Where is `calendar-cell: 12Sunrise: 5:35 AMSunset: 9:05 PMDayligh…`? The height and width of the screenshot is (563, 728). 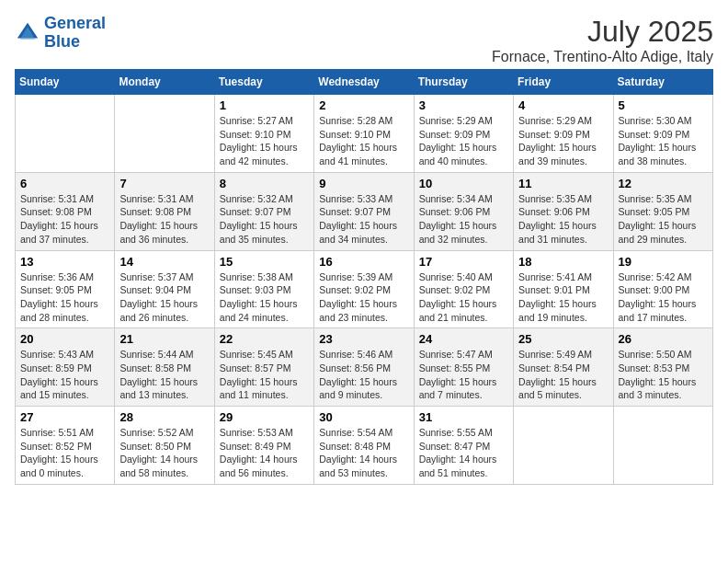 calendar-cell: 12Sunrise: 5:35 AMSunset: 9:05 PMDayligh… is located at coordinates (663, 212).